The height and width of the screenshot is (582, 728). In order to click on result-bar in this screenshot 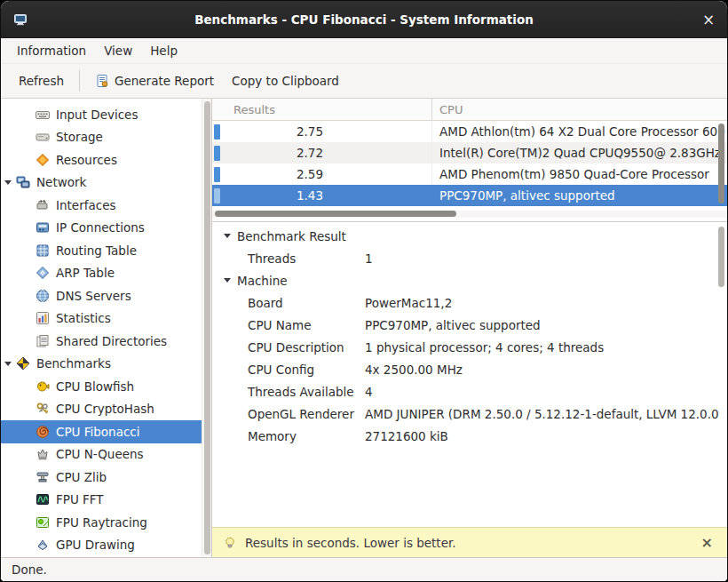, I will do `click(217, 153)`.